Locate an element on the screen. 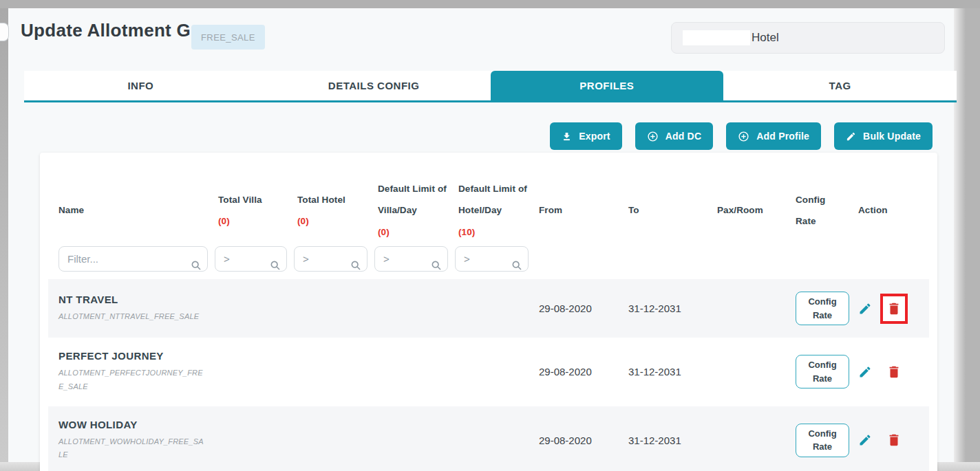 The width and height of the screenshot is (980, 471). table-row: PERFECT JOURNEY ALLOTMENT_PERFECTJOURNEY… is located at coordinates (489, 372).